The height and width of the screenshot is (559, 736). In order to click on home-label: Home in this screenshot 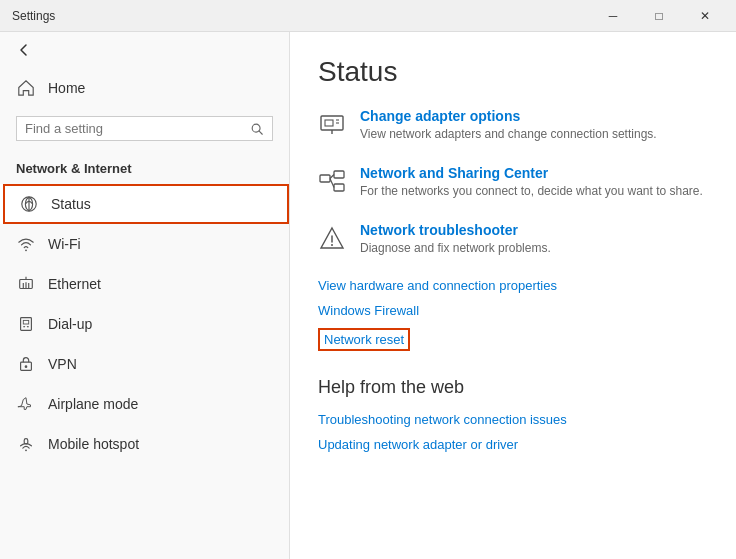, I will do `click(66, 88)`.